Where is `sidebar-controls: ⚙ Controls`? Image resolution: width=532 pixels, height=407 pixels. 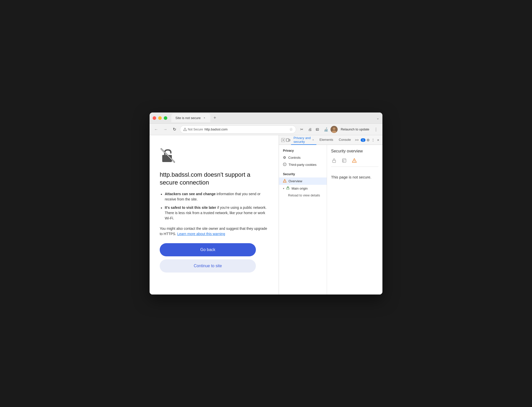
sidebar-controls: ⚙ Controls is located at coordinates (303, 157).